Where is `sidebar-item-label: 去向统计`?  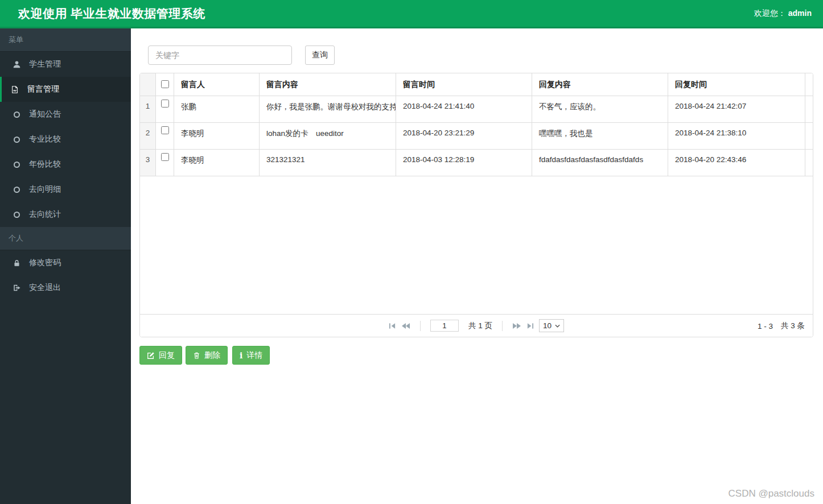
sidebar-item-label: 去向统计 is located at coordinates (45, 214).